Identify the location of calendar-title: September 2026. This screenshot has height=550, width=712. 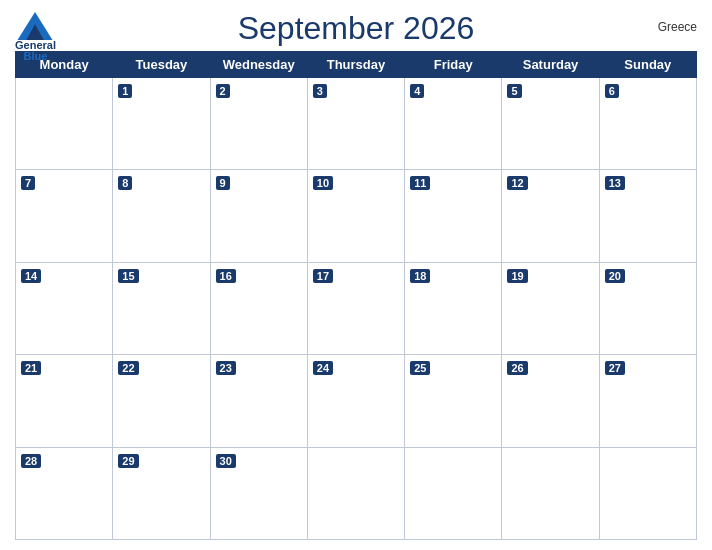
(356, 28).